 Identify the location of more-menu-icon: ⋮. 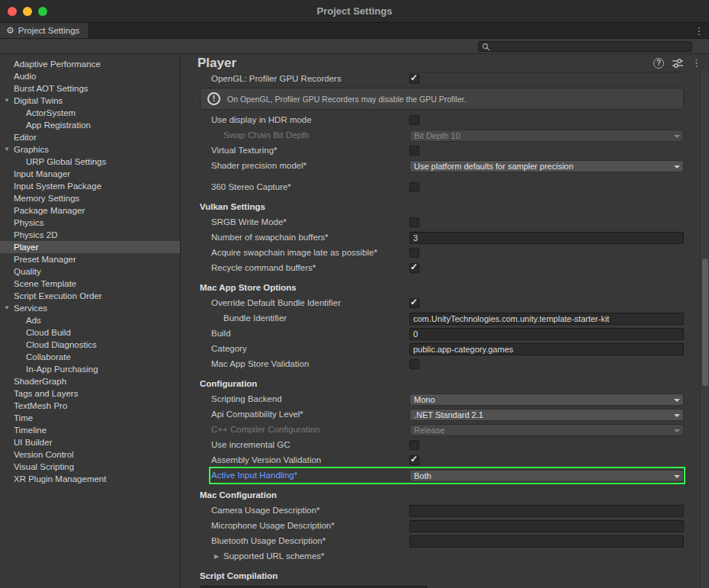
(697, 63).